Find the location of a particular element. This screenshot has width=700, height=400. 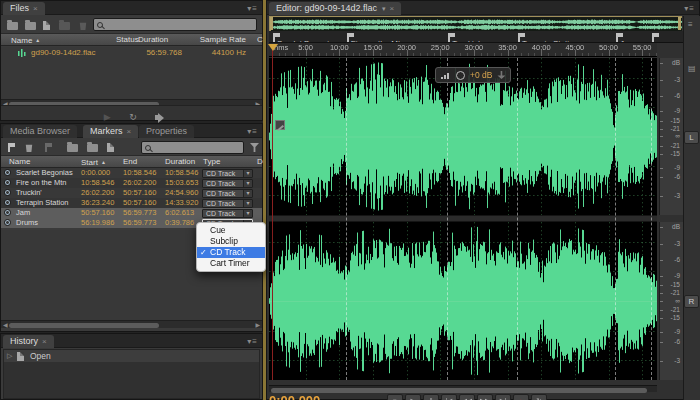

files-col-name: Name is located at coordinates (26, 40).